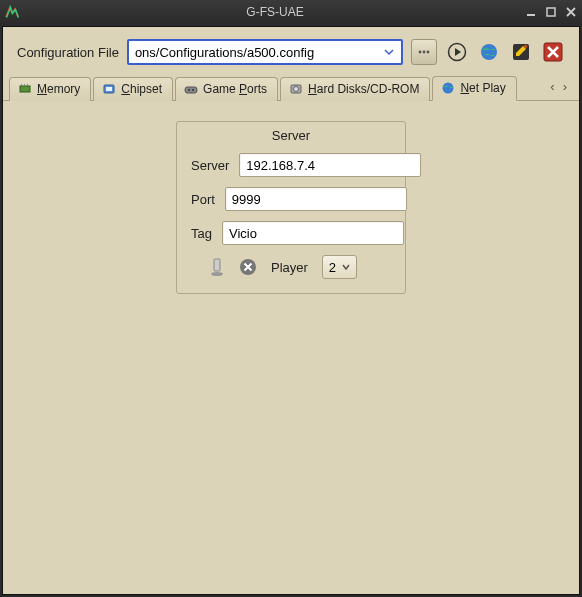 The image size is (582, 597). What do you see at coordinates (316, 199) in the screenshot?
I see `port-input` at bounding box center [316, 199].